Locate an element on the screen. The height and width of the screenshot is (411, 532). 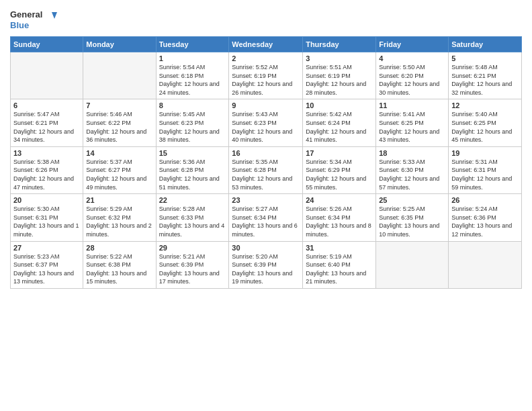
week-row-0: 1Sunrise: 5:54 AMSunset: 6:18 PMDaylight… is located at coordinates (266, 76).